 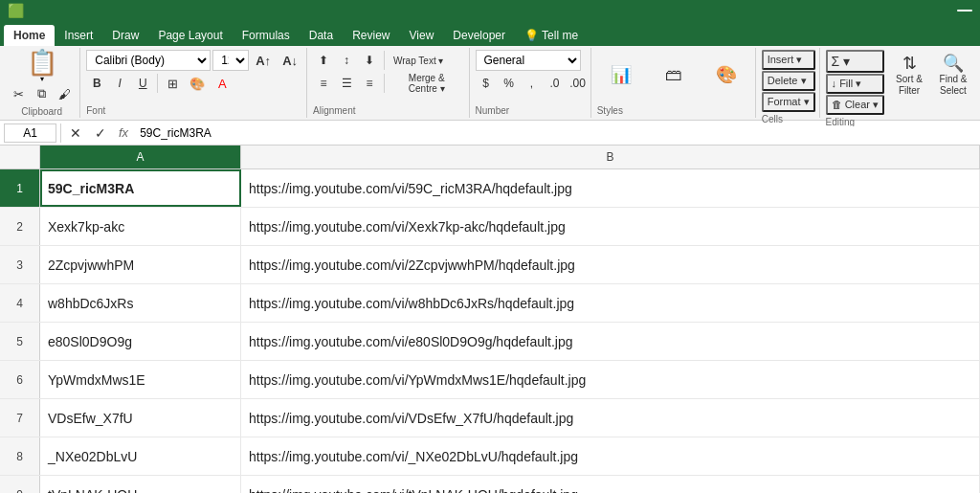 I want to click on find-select-button: 🔍 Find & Select, so click(x=953, y=75).